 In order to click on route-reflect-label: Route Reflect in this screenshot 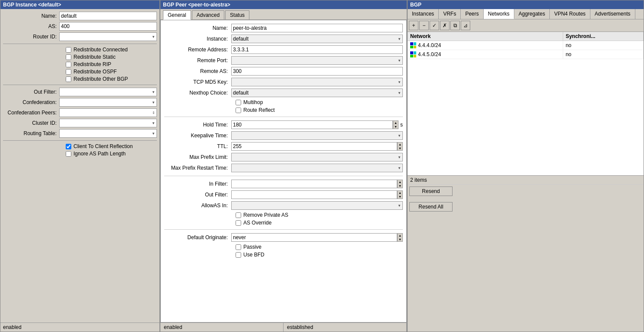, I will do `click(259, 110)`.